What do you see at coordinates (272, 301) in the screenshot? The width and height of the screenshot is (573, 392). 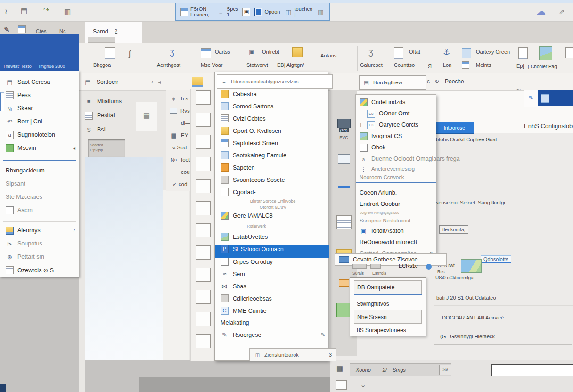 I see `menu-item: Cdllerieoebsas` at bounding box center [272, 301].